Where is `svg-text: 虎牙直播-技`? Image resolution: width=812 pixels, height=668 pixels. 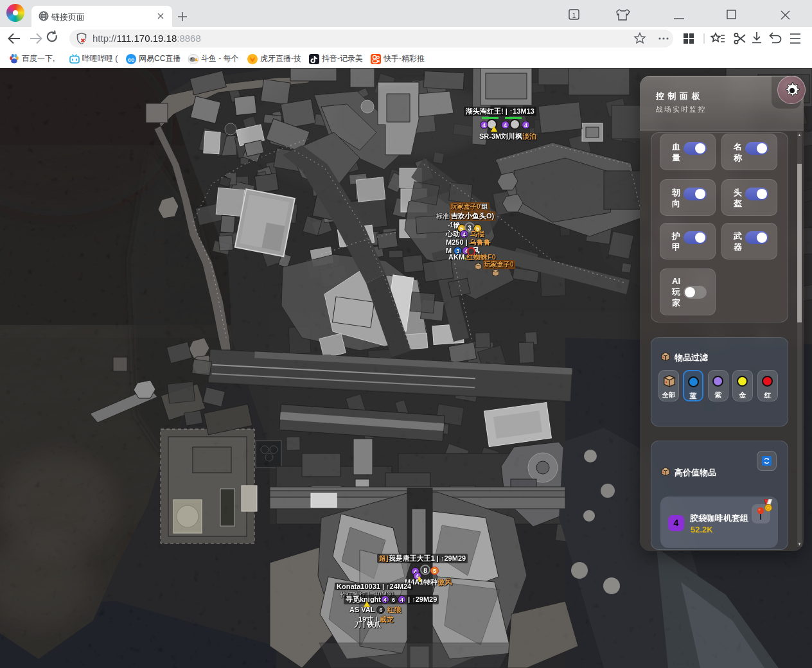 svg-text: 虎牙直播-技 is located at coordinates (281, 58).